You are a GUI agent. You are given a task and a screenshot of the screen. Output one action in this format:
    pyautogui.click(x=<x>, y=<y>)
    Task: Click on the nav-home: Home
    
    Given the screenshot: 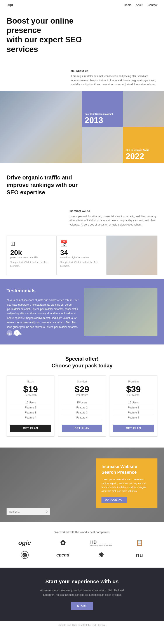 What is the action you would take?
    pyautogui.click(x=128, y=5)
    